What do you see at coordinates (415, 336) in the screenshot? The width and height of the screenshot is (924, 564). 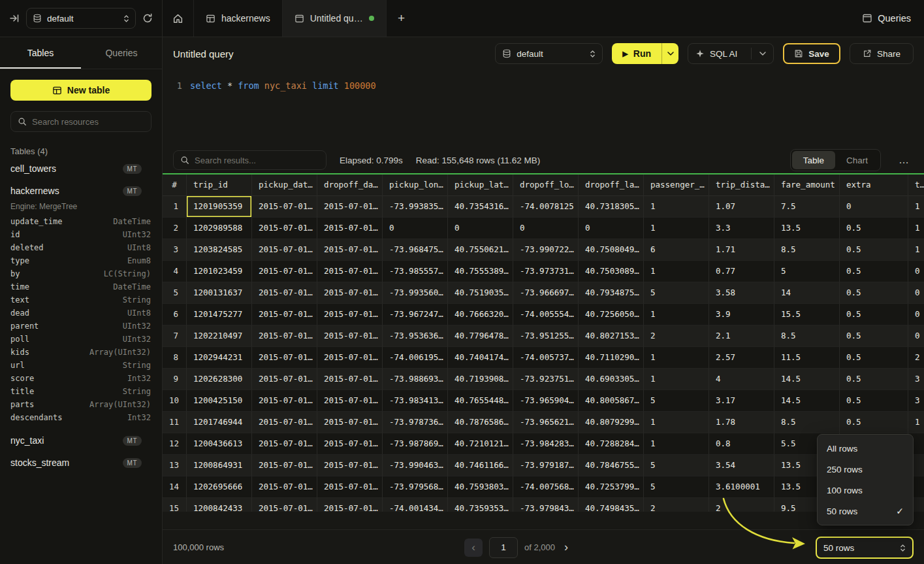 I see `results-cell: -73.953636…` at bounding box center [415, 336].